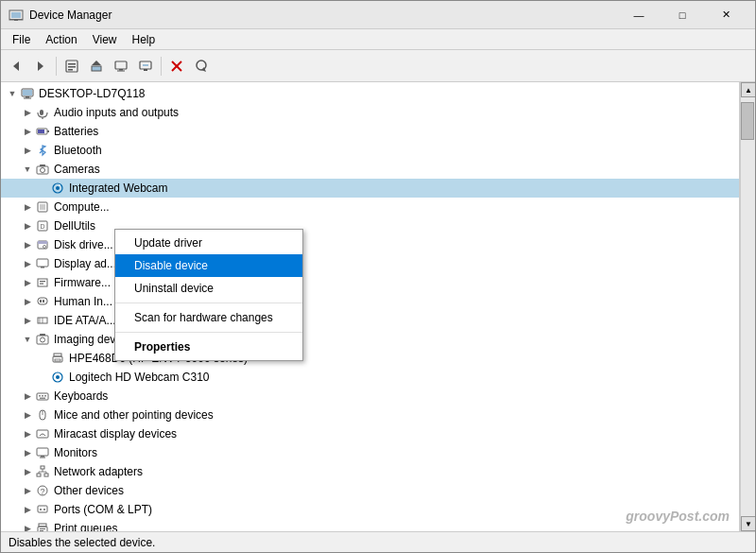 The image size is (756, 553). I want to click on scroll-down-button: ▼, so click(748, 524).